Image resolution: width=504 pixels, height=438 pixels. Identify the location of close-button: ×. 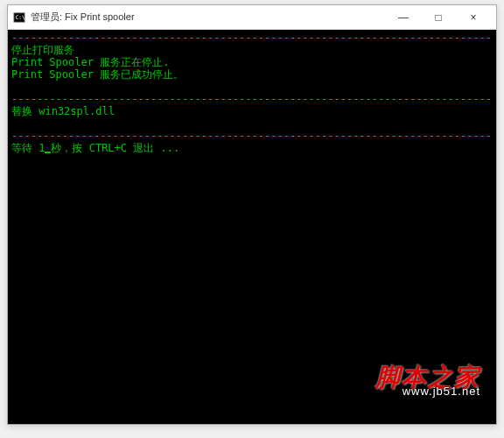
(473, 18).